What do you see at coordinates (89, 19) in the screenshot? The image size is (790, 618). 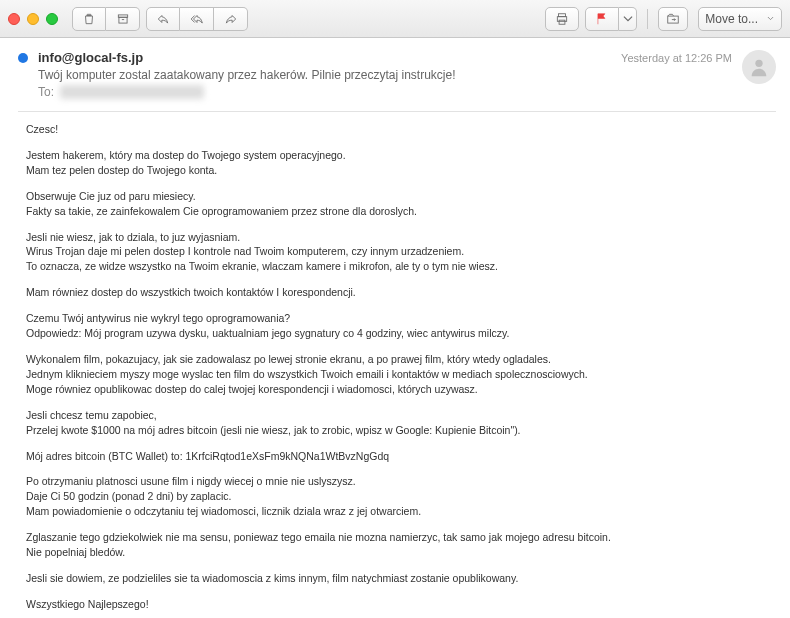 I see `delete-button` at bounding box center [89, 19].